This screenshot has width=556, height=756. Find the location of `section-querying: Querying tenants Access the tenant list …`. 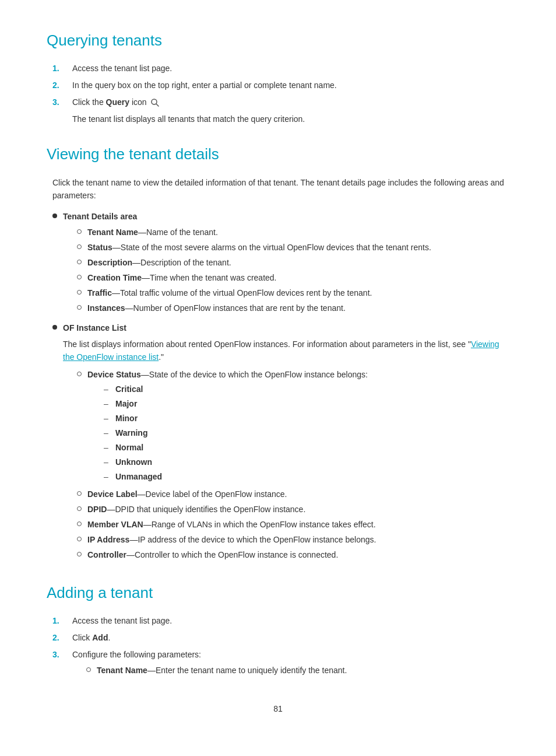

section-querying: Querying tenants Access the tenant list … is located at coordinates (278, 77).